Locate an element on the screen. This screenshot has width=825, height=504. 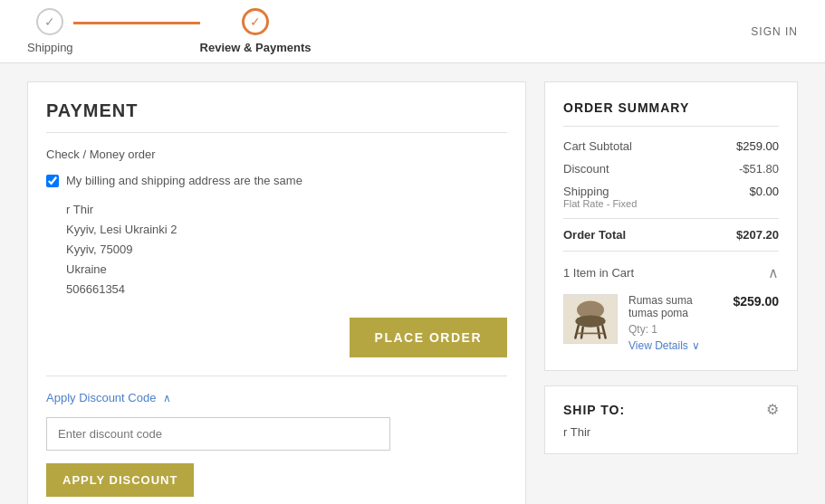
address-block: r Thir Kyyiv, Lesi Ukrainki 2 Kyyiv, 750… is located at coordinates (286, 250).